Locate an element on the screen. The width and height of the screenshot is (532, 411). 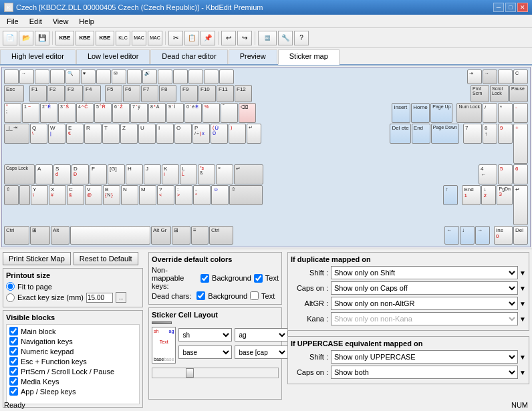
toolbar-special2: 🔧 is located at coordinates (285, 38).